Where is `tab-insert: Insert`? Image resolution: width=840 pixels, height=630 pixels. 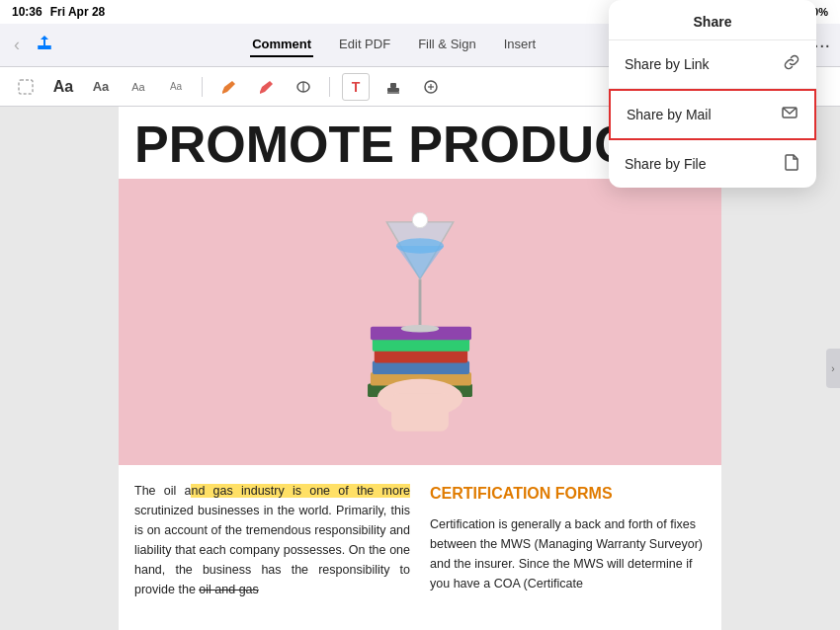 tab-insert: Insert is located at coordinates (520, 45).